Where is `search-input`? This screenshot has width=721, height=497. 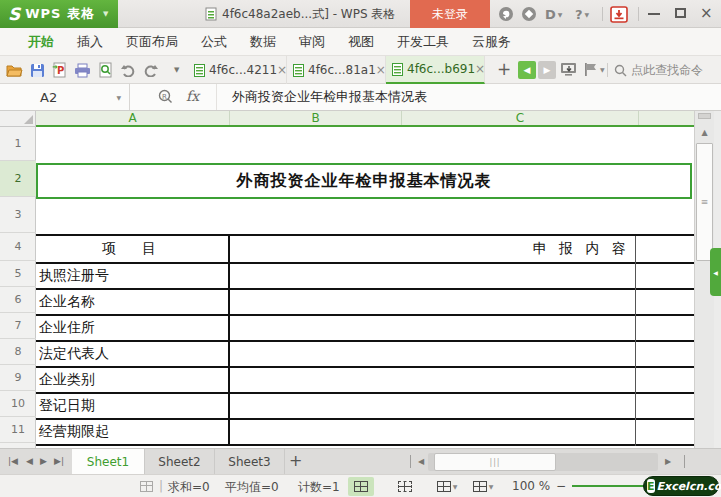 search-input is located at coordinates (673, 70).